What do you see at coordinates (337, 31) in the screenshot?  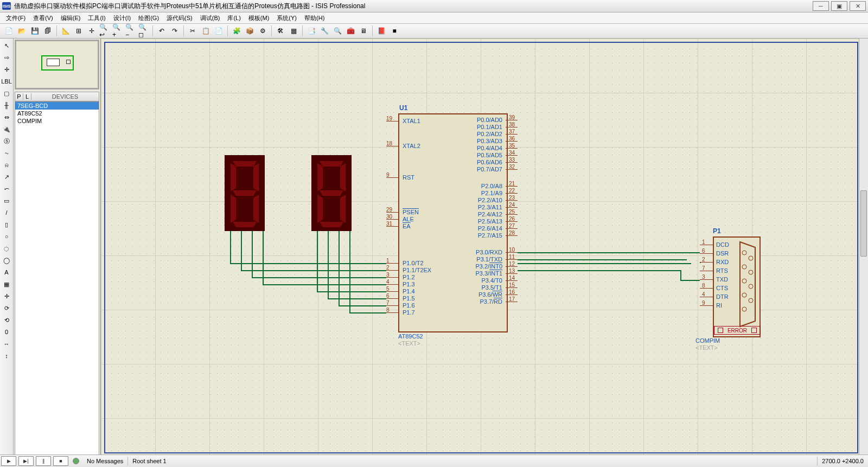 I see `toolbar-button: 🔍` at bounding box center [337, 31].